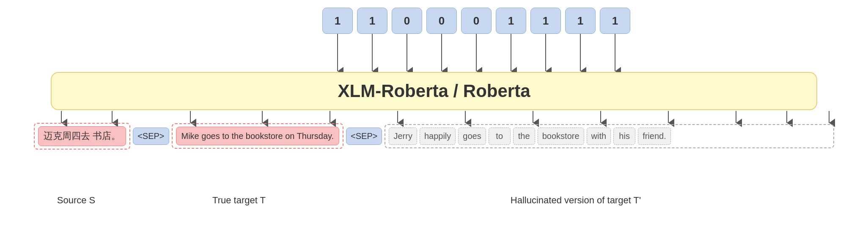 The width and height of the screenshot is (868, 233). Describe the element at coordinates (239, 200) in the screenshot. I see `label-true-target: True target T` at that location.